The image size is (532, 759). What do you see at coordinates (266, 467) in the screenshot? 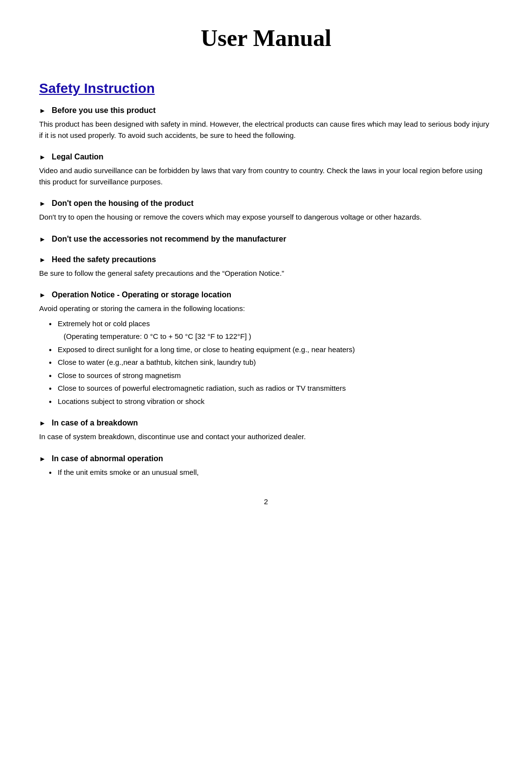
I see `subsection-abnormal-operation: ►In case of abnormal operationIf the uni…` at bounding box center [266, 467].